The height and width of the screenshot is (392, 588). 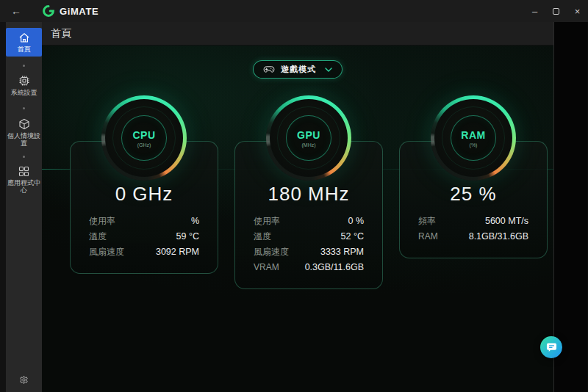 I want to click on grid-icon, so click(x=24, y=172).